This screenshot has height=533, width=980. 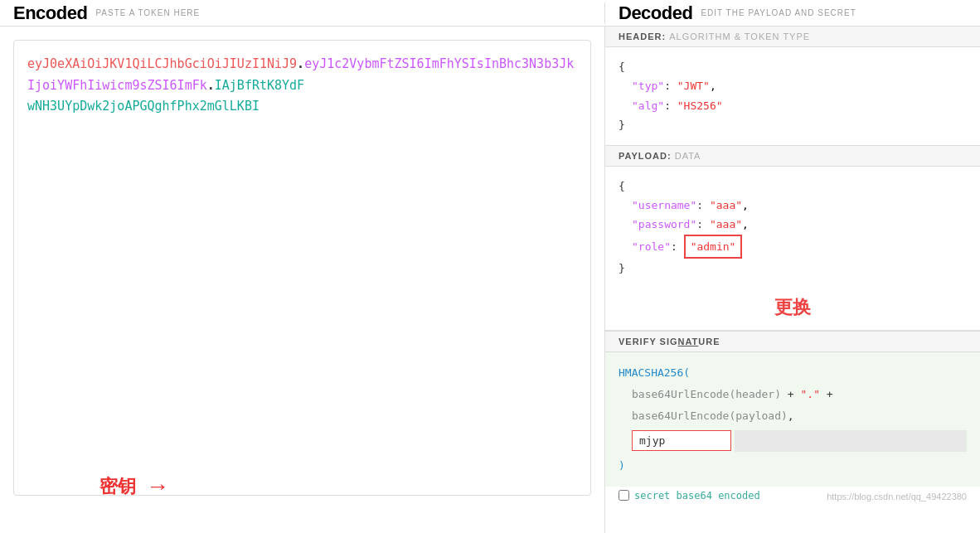 What do you see at coordinates (793, 66) in the screenshot?
I see `header-open-brace: {` at bounding box center [793, 66].